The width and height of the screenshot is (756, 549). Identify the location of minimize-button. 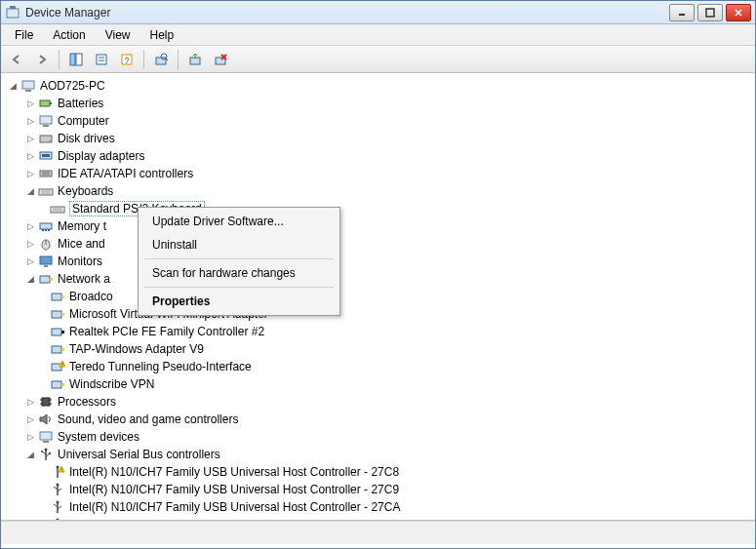
(682, 13).